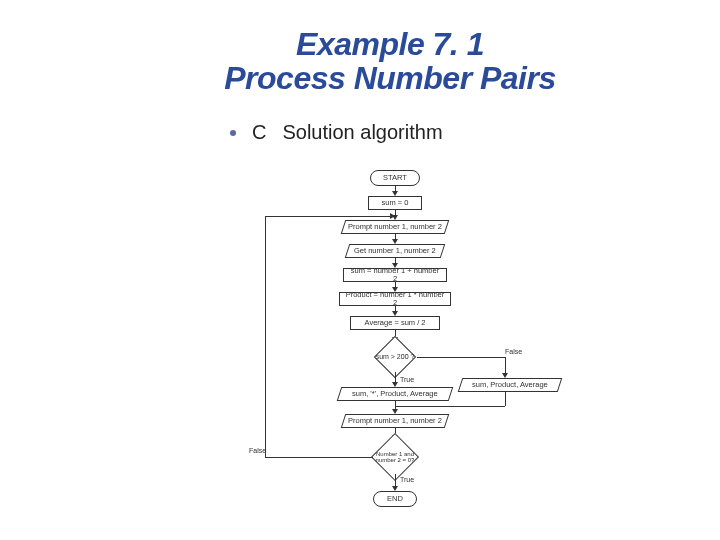 This screenshot has width=720, height=540. I want to click on node-calc-average: Average = sum / 2, so click(395, 323).